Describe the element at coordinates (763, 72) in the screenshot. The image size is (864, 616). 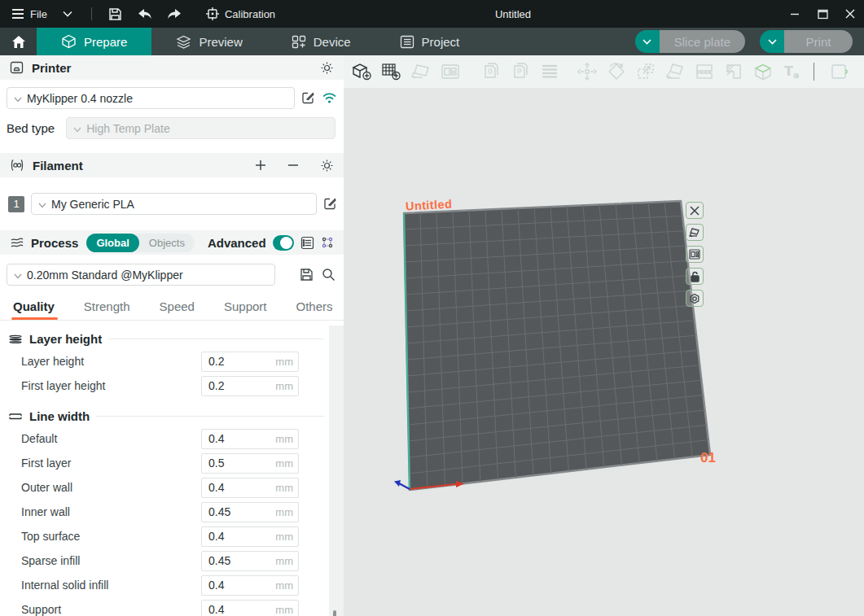
I see `color-painting-button` at that location.